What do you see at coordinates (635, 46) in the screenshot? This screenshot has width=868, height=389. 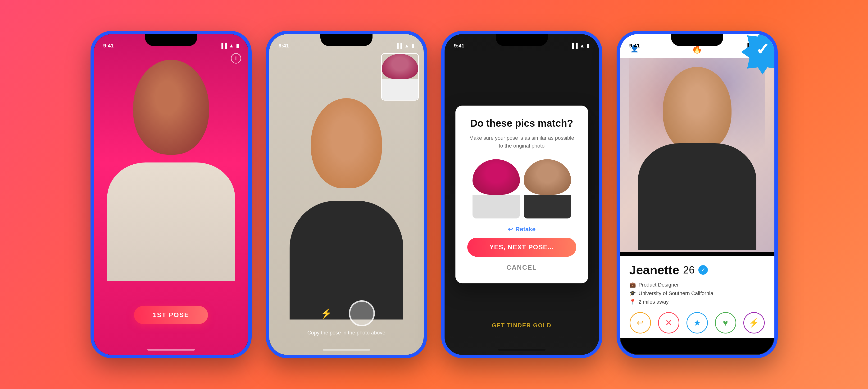 I see `phone4-time: 9:41` at bounding box center [635, 46].